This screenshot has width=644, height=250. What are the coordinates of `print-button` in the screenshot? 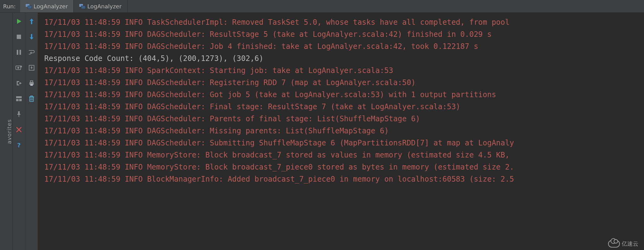 It's located at (32, 83).